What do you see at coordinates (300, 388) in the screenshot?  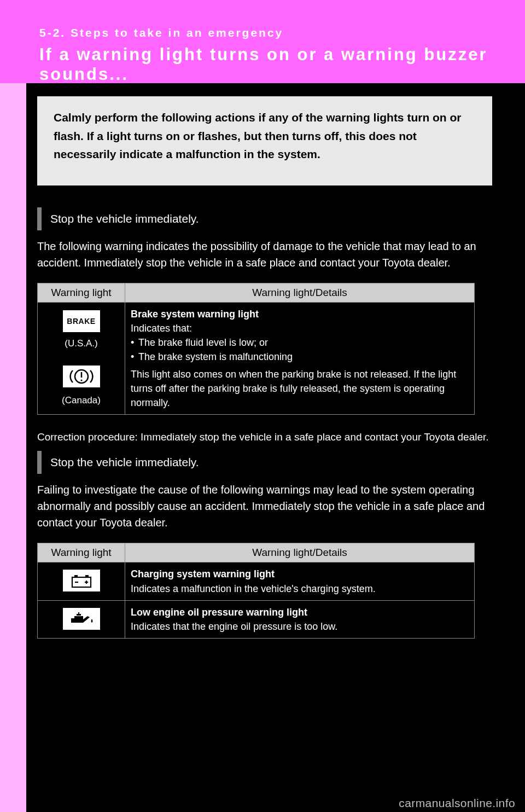 I see `detail-note: This light also comes on when the parkin…` at bounding box center [300, 388].